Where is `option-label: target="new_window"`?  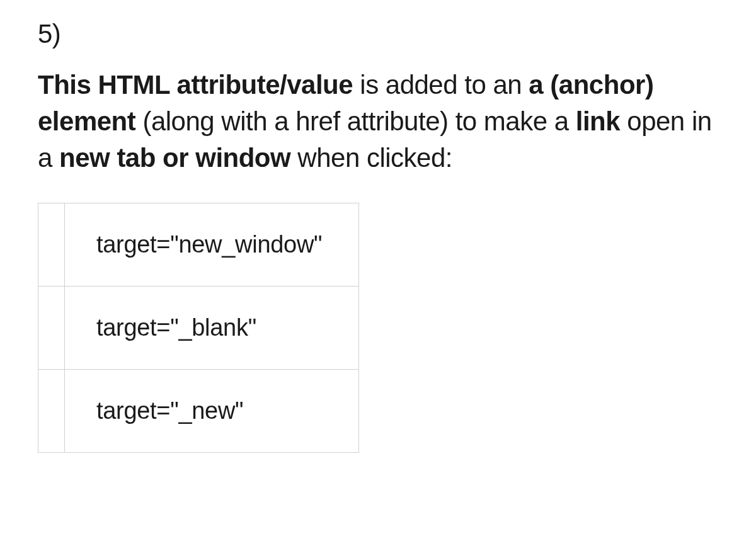
option-label: target="new_window" is located at coordinates (212, 244).